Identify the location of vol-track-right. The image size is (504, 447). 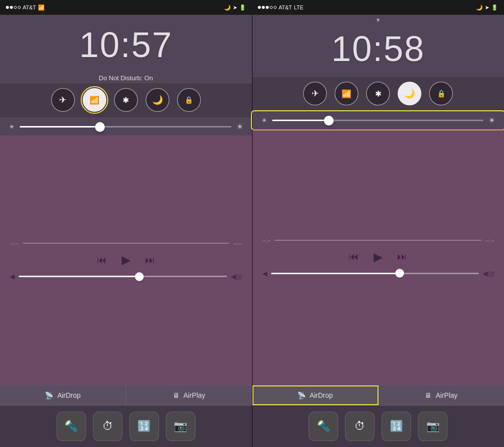
(375, 274).